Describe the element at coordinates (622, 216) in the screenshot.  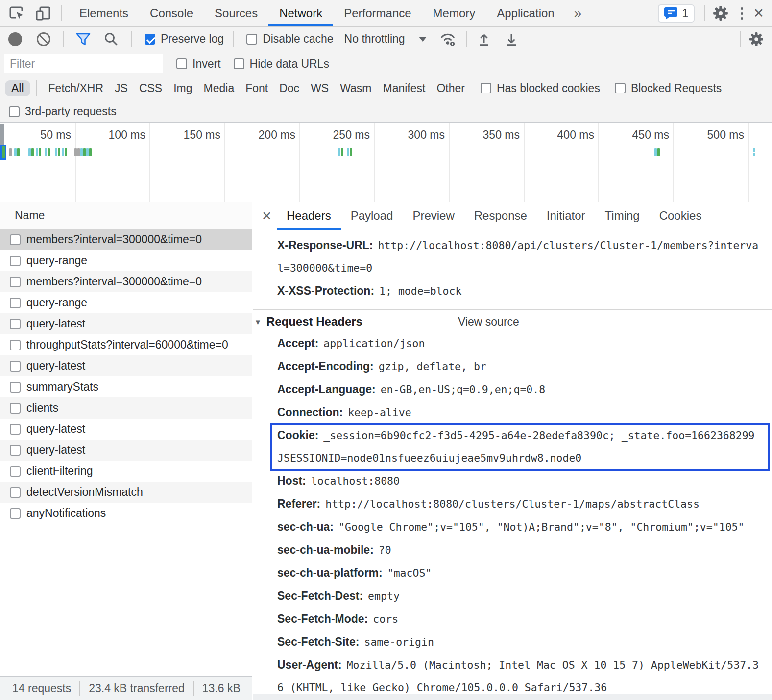
I see `detail-tab-timing: Timing` at that location.